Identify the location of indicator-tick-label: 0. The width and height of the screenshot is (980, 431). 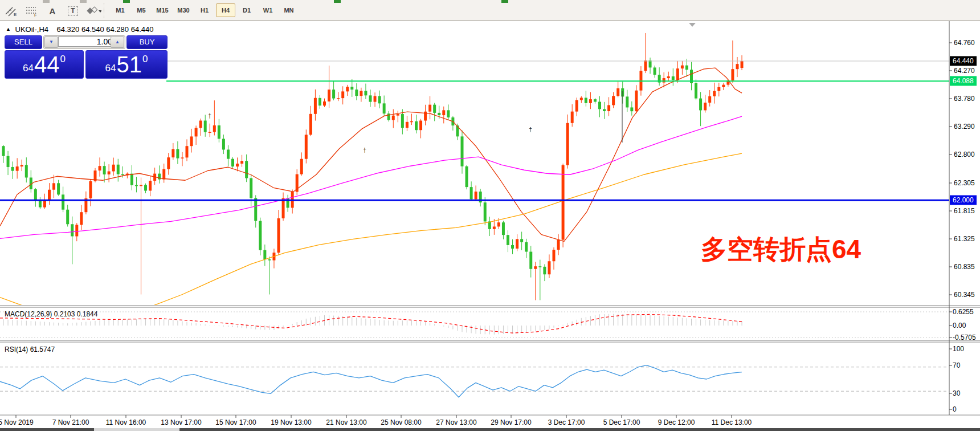
(955, 409).